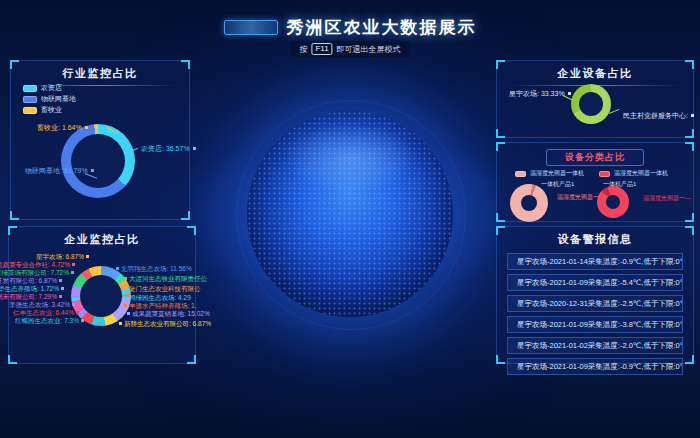 The width and height of the screenshot is (700, 438). Describe the element at coordinates (350, 214) in the screenshot. I see `globe` at that location.